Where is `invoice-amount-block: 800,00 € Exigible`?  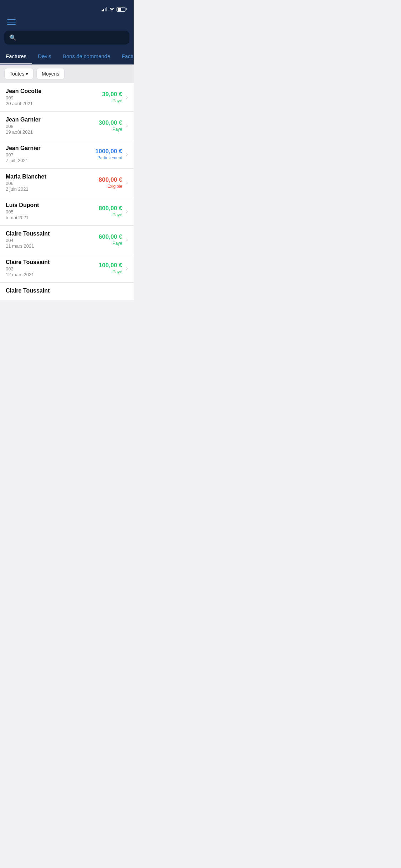 invoice-amount-block: 800,00 € Exigible is located at coordinates (110, 182).